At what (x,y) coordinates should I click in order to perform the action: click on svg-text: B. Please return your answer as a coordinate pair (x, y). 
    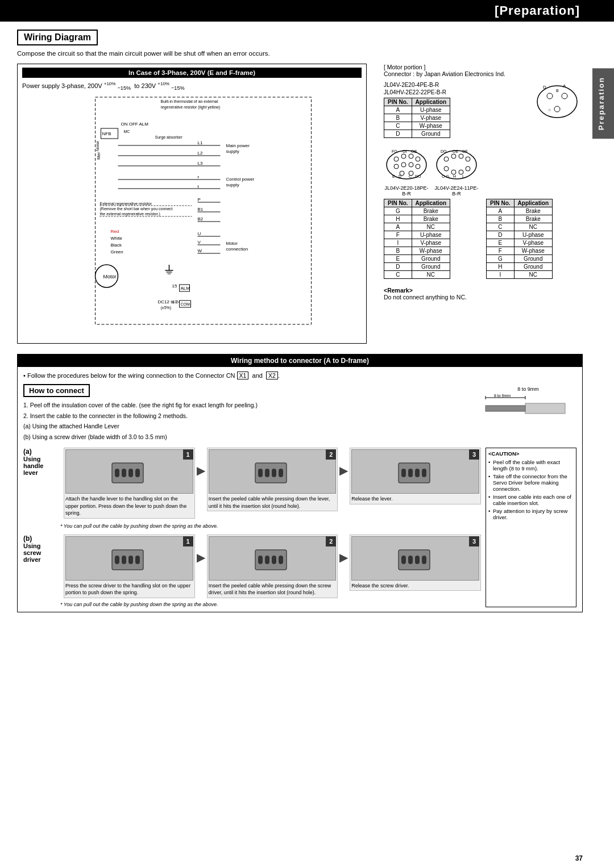
    Looking at the image, I should click on (557, 91).